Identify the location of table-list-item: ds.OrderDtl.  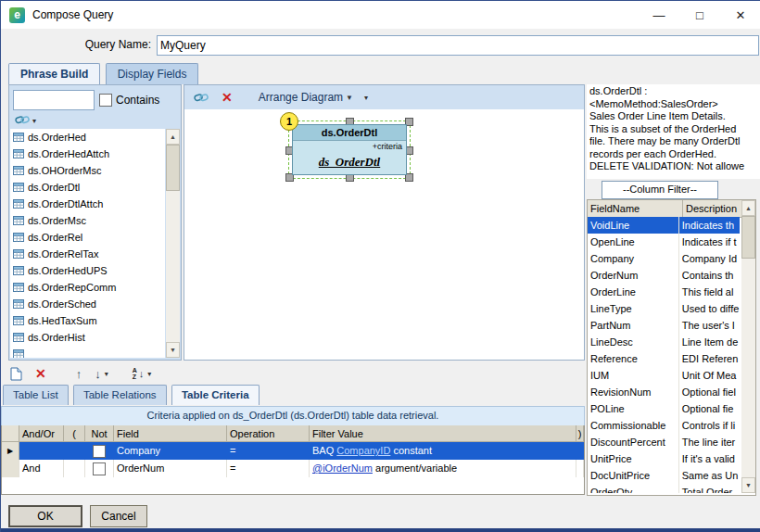
(87, 187).